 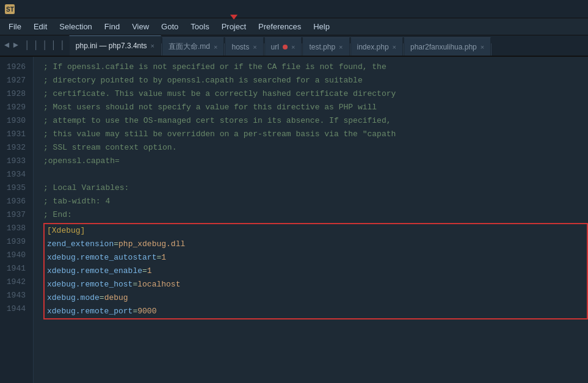 What do you see at coordinates (241, 47) in the screenshot?
I see `hosts-tab-label: hosts` at bounding box center [241, 47].